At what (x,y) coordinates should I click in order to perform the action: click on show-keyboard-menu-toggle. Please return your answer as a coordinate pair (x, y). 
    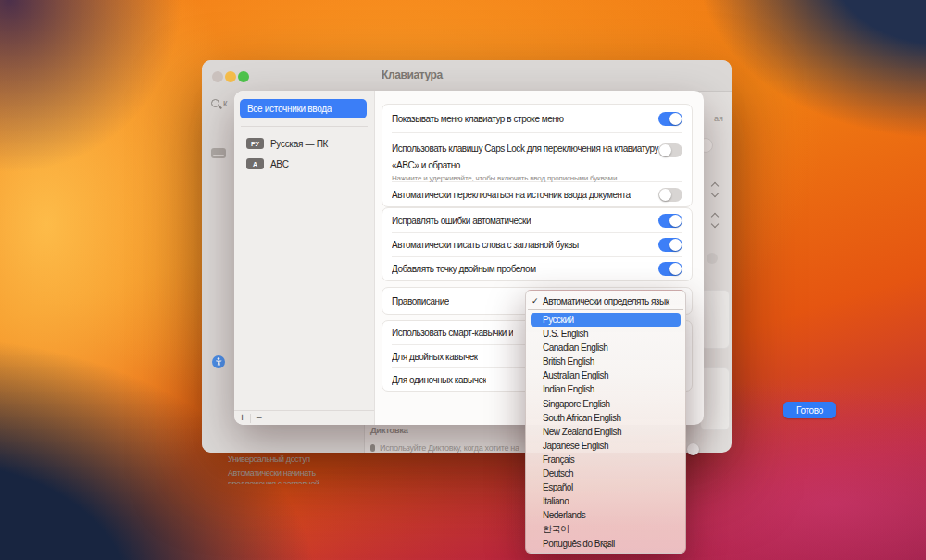
    Looking at the image, I should click on (670, 118).